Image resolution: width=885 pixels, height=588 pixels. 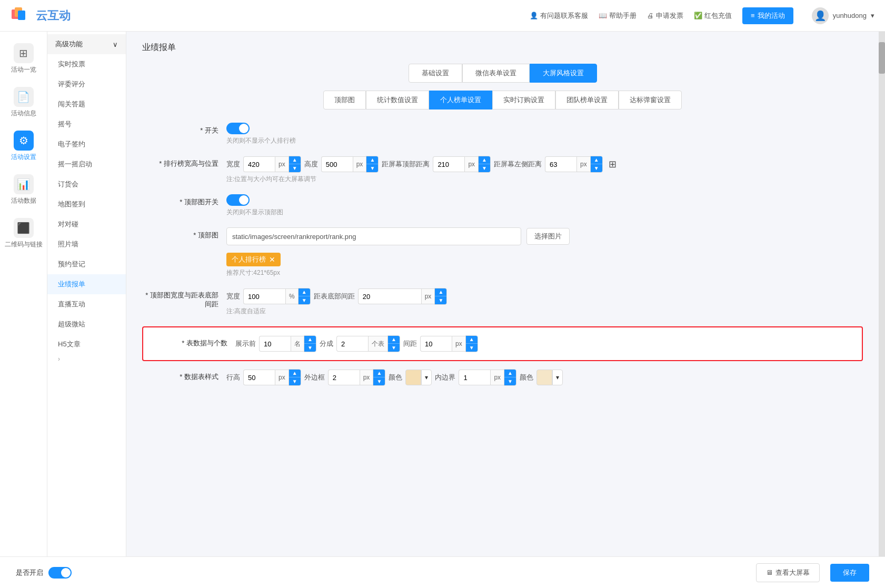 I want to click on color2-dropdown: ▾, so click(x=558, y=377).